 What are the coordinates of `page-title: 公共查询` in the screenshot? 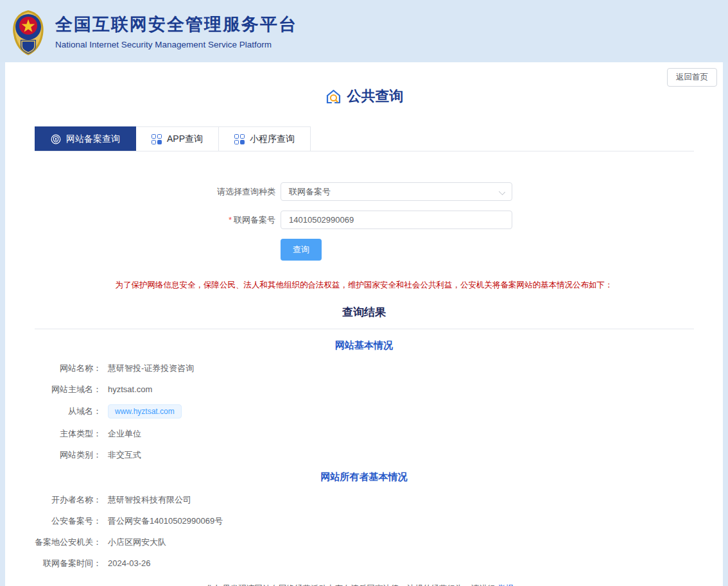 It's located at (376, 96).